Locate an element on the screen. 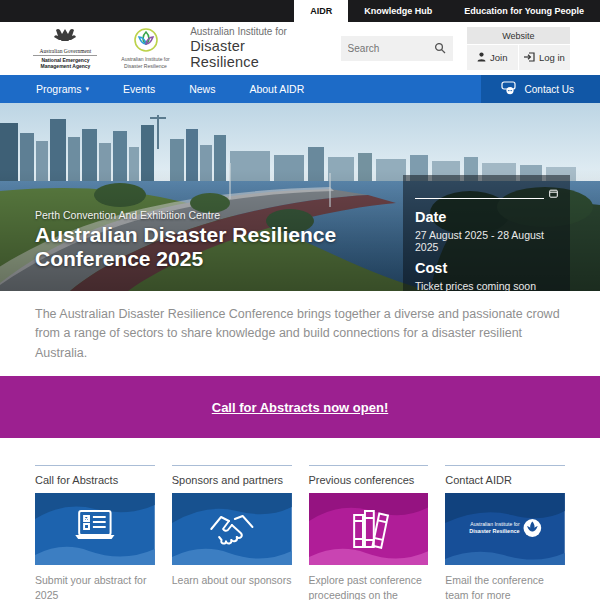 This screenshot has height=600, width=600. card-image-previous is located at coordinates (369, 529).